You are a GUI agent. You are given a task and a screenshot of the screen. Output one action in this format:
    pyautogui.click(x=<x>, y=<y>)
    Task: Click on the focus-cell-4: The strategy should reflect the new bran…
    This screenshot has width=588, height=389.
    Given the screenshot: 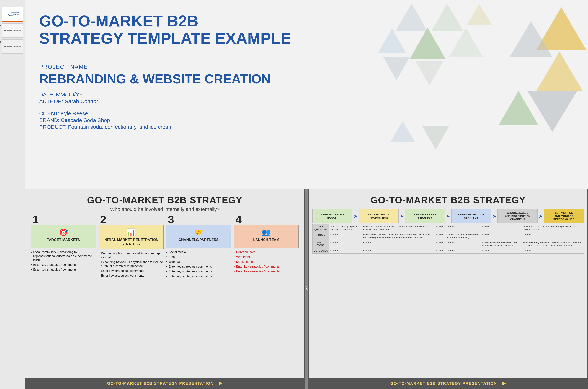 What is the action you would take?
    pyautogui.click(x=463, y=236)
    